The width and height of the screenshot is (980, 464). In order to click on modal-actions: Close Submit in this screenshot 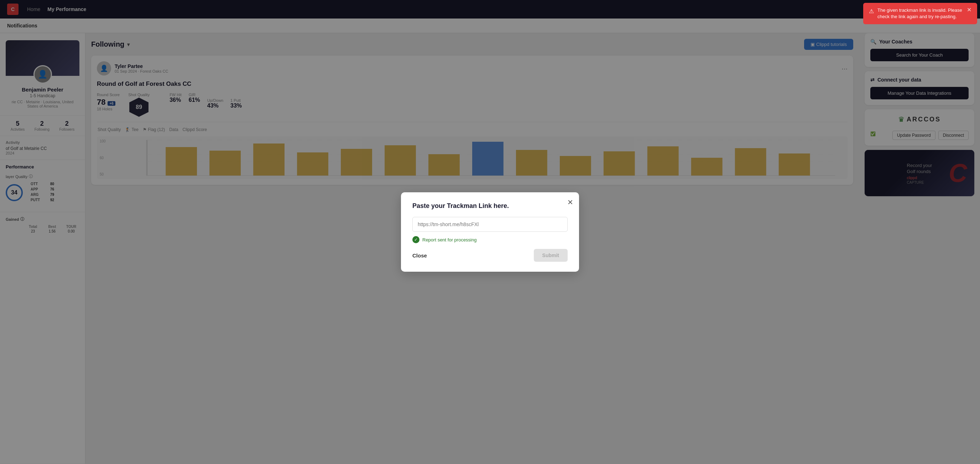, I will do `click(490, 255)`.